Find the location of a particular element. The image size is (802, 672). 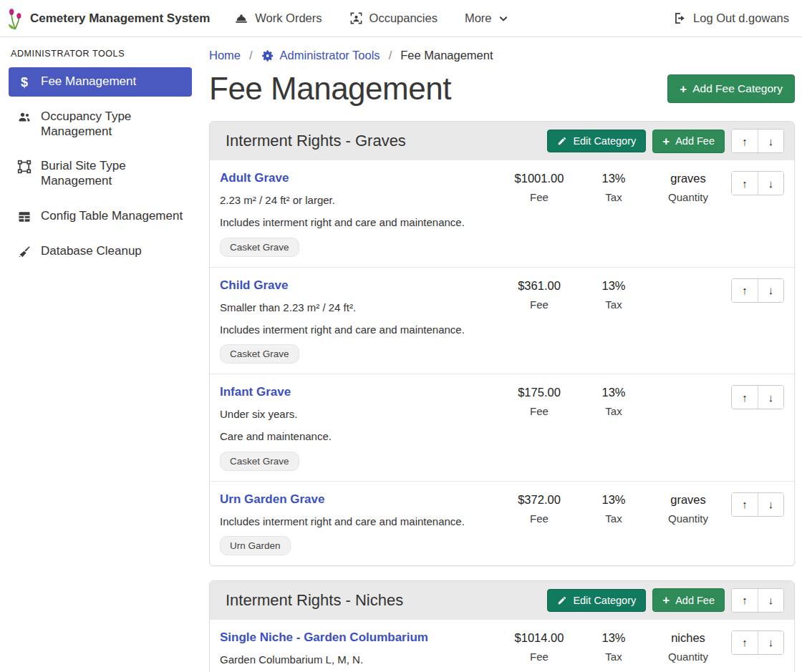

fee-description: 2.23 m² / 24 ft² or larger. is located at coordinates (361, 200).